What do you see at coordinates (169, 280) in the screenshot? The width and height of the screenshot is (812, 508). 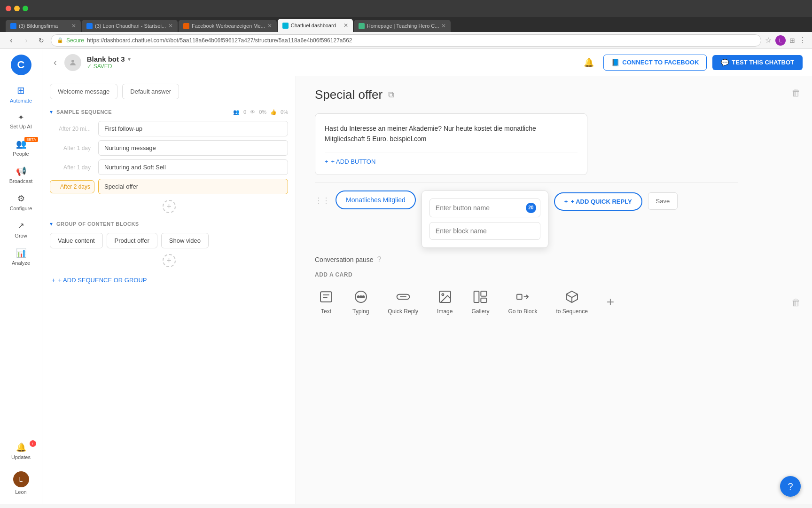 I see `add-sequence-or-group-btn: + + ADD SEQUENCE OR GROUP` at bounding box center [169, 280].